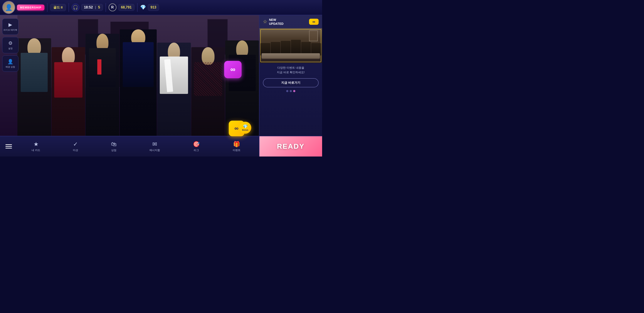 The image size is (644, 313). I want to click on sitting-people, so click(291, 45).